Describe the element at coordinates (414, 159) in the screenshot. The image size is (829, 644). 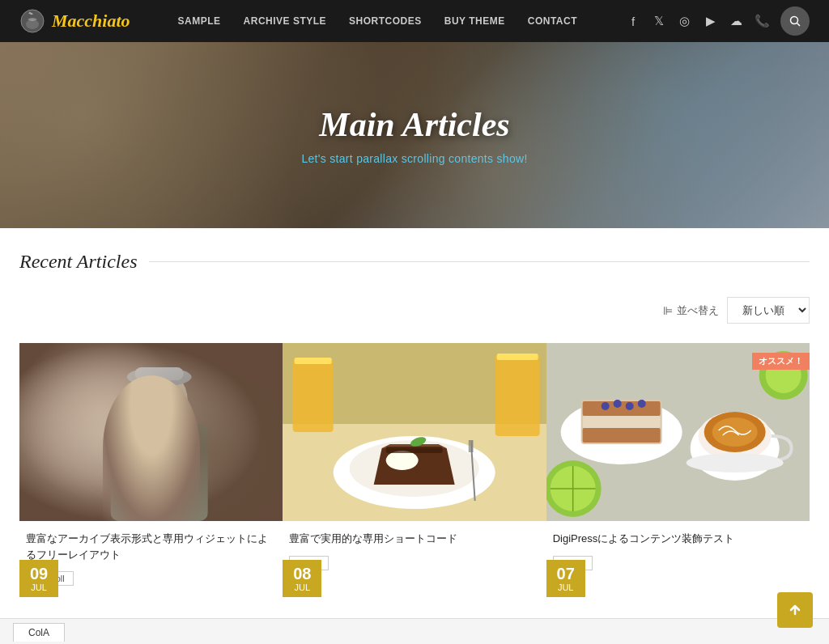
I see `hero-subtitle: Let's start parallax scrolling contents …` at that location.